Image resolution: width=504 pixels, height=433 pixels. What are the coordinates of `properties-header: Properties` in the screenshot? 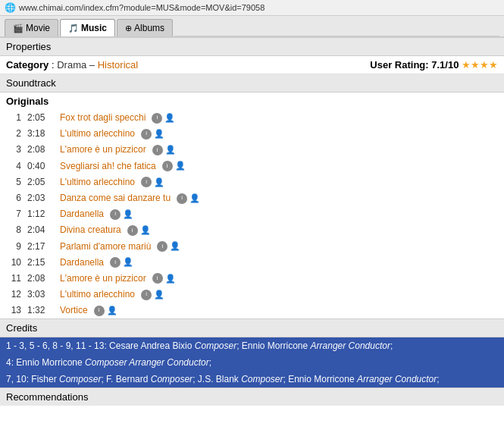 It's located at (252, 47).